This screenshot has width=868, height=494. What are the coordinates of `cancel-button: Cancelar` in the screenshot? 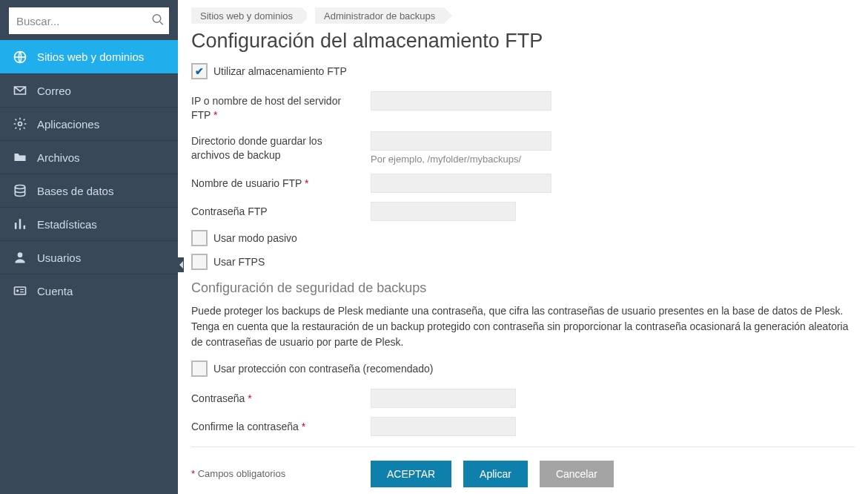 It's located at (577, 474).